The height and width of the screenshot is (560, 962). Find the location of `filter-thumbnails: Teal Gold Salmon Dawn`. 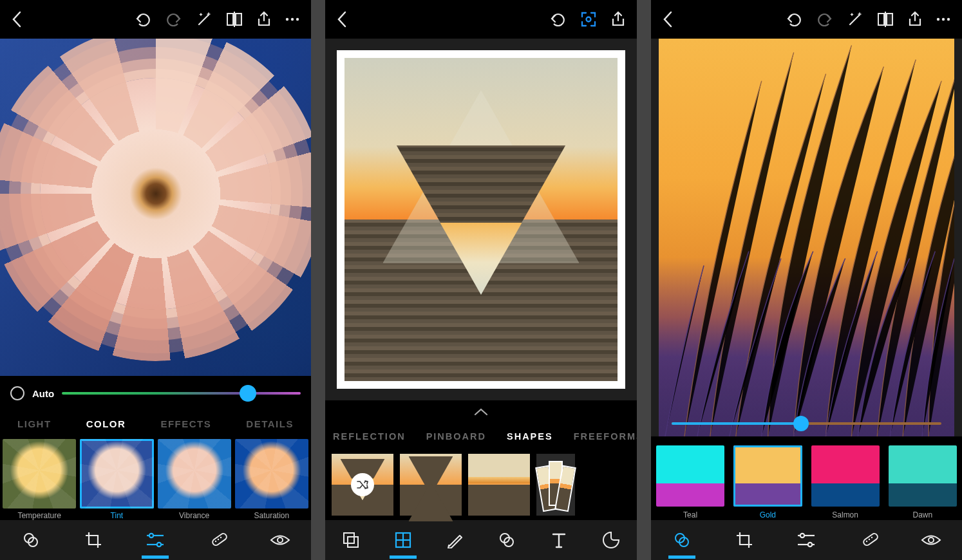

filter-thumbnails: Teal Gold Salmon Dawn is located at coordinates (806, 478).